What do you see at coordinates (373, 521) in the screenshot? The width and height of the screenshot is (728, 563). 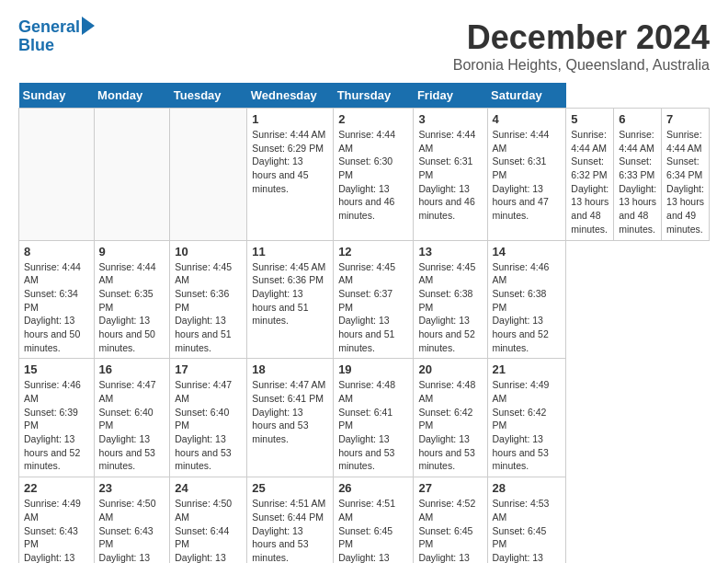 I see `calendar-cell: 26Sunrise: 4:51 AMSunset: 6:45 PMDayligh…` at bounding box center [373, 521].